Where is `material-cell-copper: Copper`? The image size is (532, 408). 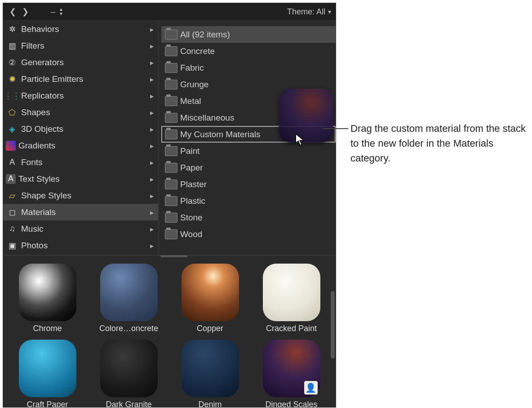 material-cell-copper: Copper is located at coordinates (210, 299).